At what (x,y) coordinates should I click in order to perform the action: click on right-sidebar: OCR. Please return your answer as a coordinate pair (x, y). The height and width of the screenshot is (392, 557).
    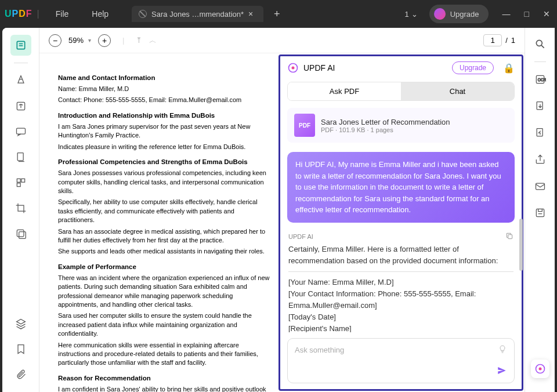
    Looking at the image, I should click on (540, 210).